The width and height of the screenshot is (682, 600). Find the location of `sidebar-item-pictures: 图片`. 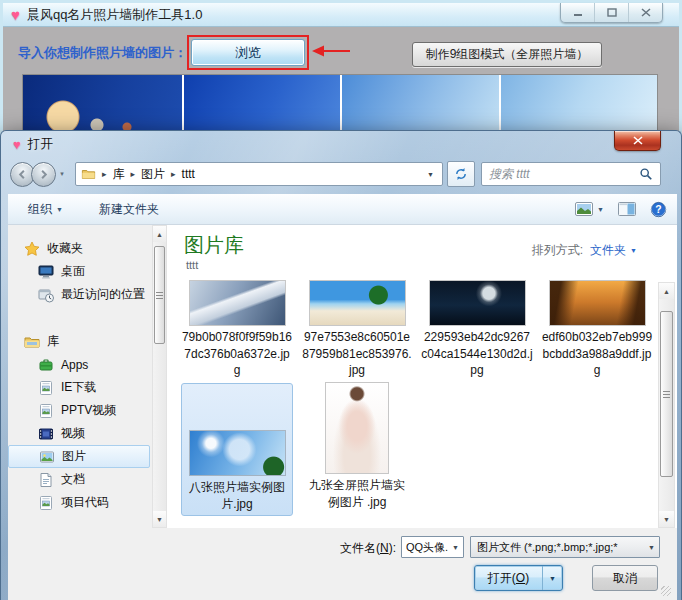

sidebar-item-pictures: 图片 is located at coordinates (79, 456).